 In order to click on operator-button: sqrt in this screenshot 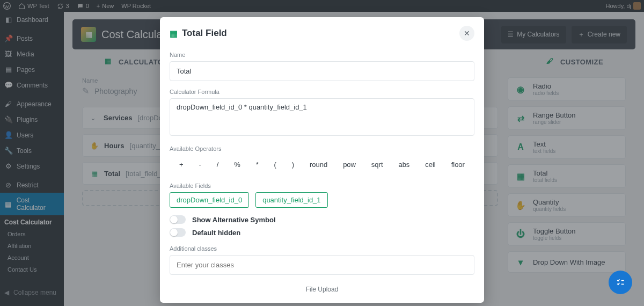, I will do `click(377, 164)`.